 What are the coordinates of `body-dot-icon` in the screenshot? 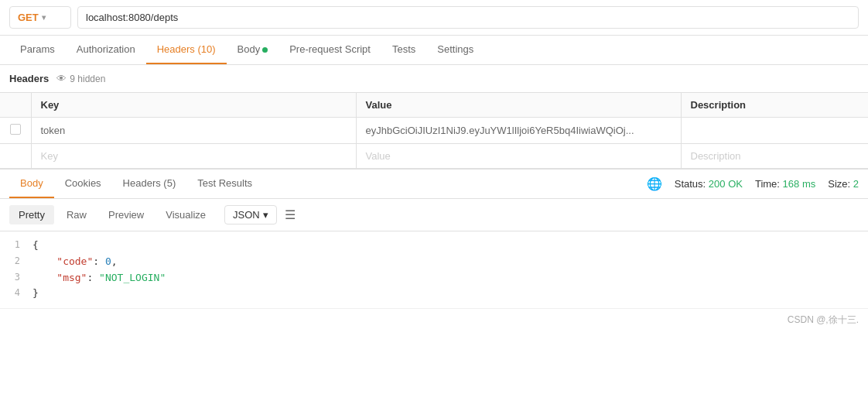 It's located at (265, 50).